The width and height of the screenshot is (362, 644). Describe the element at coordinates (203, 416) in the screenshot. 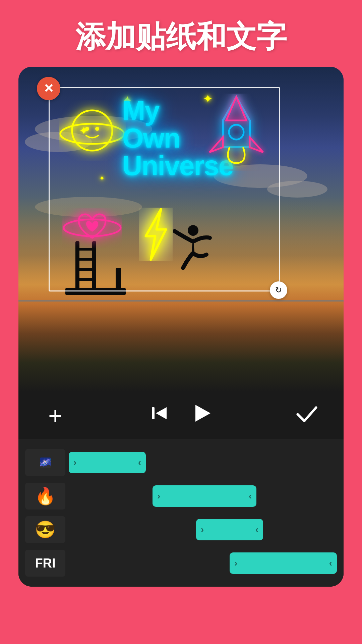

I see `play-icon` at that location.